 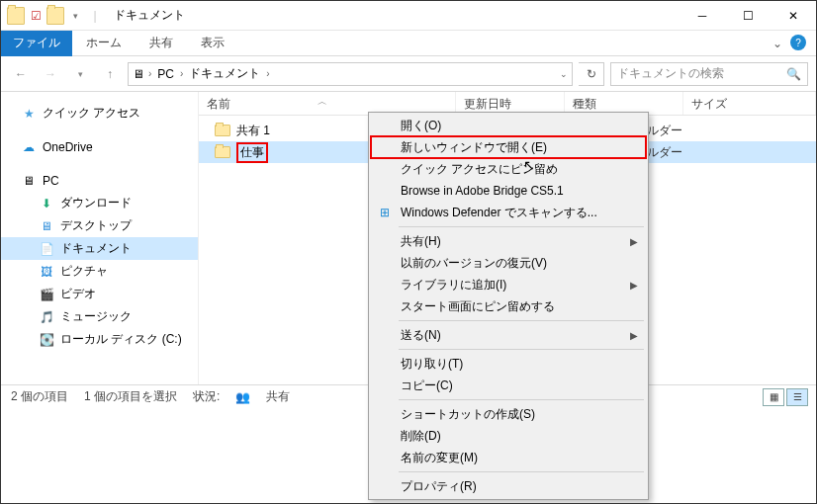 What do you see at coordinates (100, 238) in the screenshot?
I see `nav-tree: ★クイック アクセス ☁OneDrive 🖥PC ⬇ダウンロード 🖥デスクトップ…` at bounding box center [100, 238].